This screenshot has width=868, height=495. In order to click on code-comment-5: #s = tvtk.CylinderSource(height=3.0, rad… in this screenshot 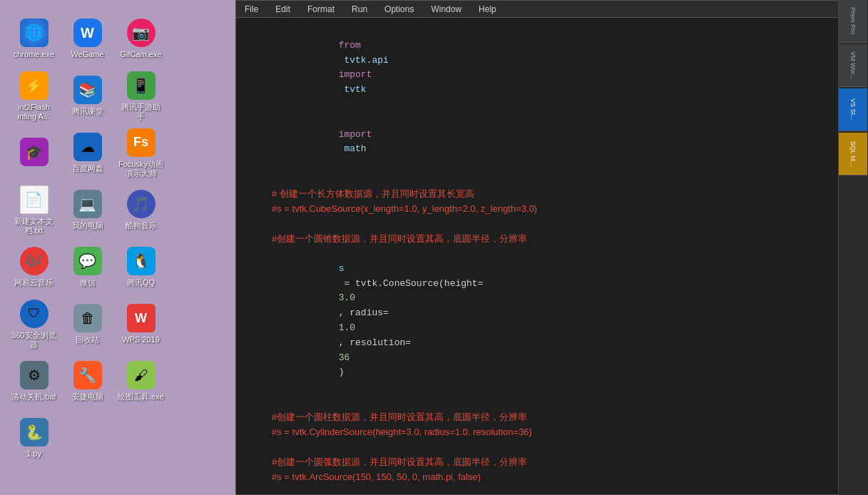, I will do `click(402, 432)`.